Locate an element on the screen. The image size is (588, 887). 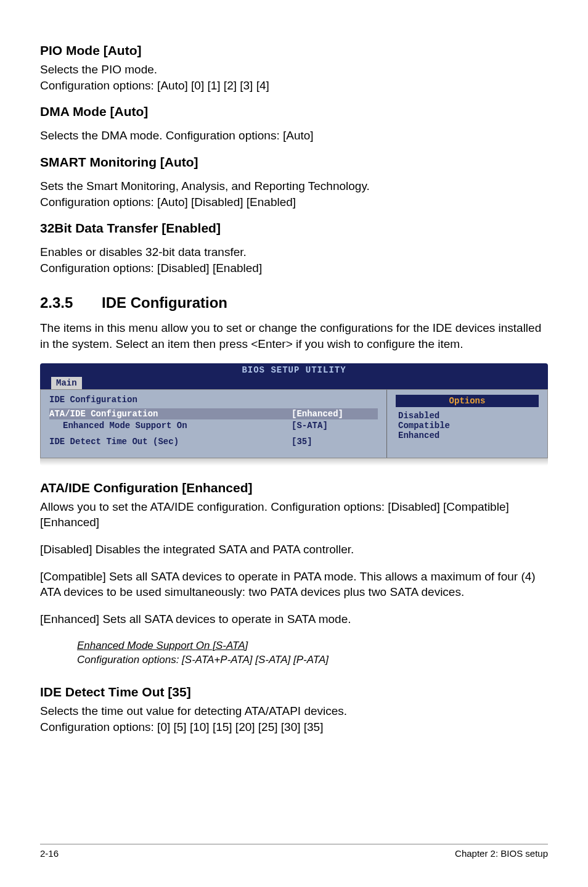
text-ide-detect-options: Configuration options: [0] [5] [10] [15]… is located at coordinates (294, 727).